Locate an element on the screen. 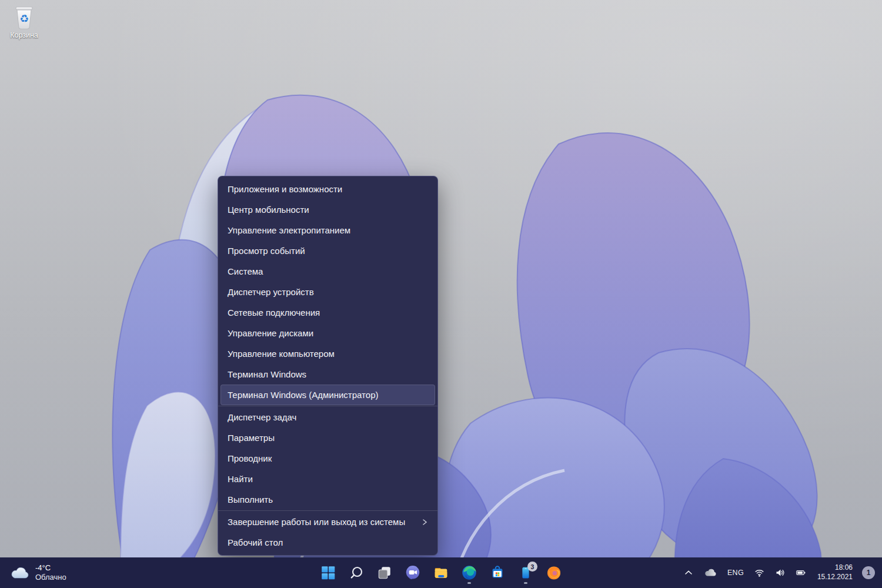 This screenshot has height=588, width=882. wifi-button is located at coordinates (760, 573).